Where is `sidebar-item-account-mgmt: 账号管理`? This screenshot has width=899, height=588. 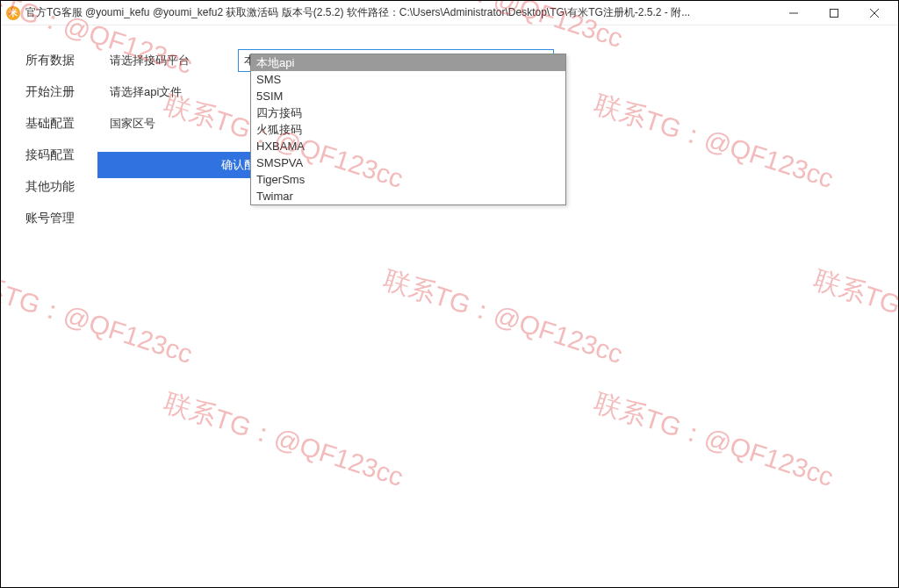 sidebar-item-account-mgmt: 账号管理 is located at coordinates (49, 219).